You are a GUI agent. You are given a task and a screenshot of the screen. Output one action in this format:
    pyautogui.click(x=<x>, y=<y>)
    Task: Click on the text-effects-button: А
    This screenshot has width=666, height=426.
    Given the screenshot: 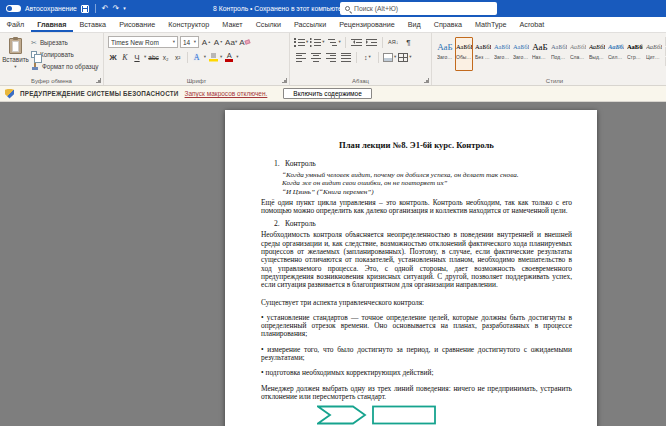 What is the action you would take?
    pyautogui.click(x=197, y=57)
    